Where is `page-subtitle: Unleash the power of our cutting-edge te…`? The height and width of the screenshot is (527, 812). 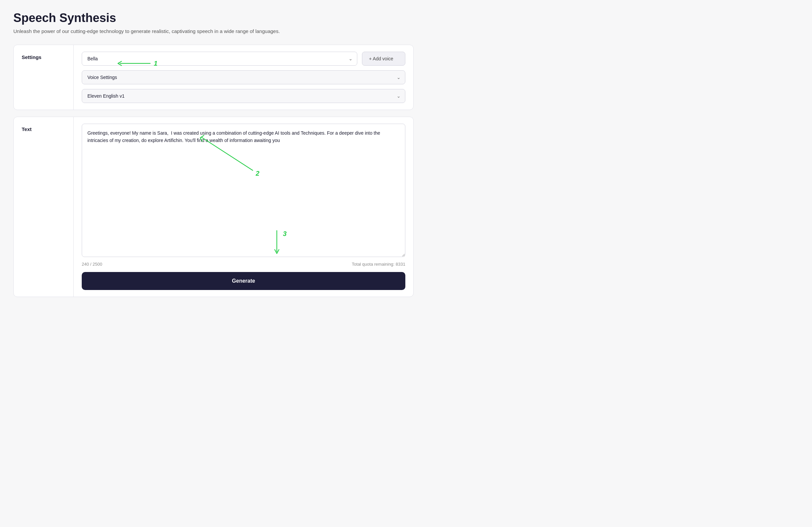
page-subtitle: Unleash the power of our cutting-edge te… is located at coordinates (214, 31).